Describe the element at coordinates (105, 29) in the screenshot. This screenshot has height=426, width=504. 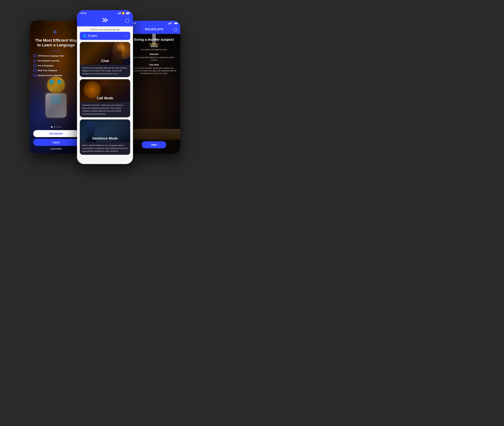
I see `language-select-label: Choose your target language` at that location.